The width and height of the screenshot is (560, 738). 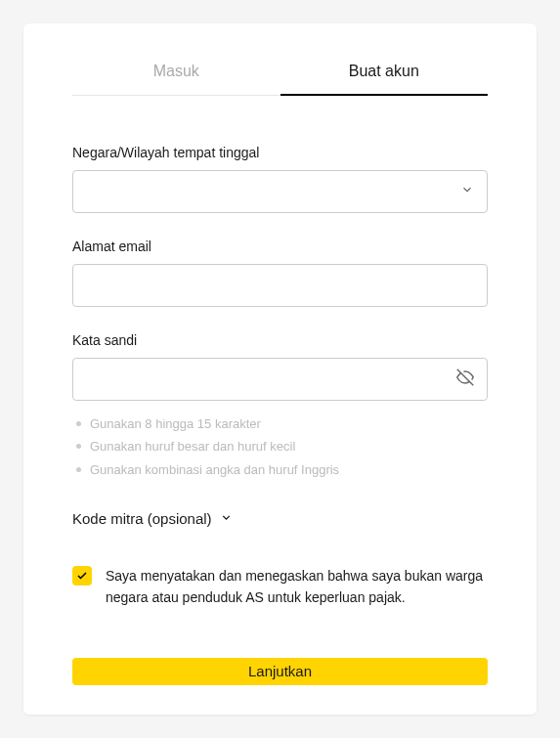 I want to click on continue-button: Lanjutkan, so click(x=280, y=672).